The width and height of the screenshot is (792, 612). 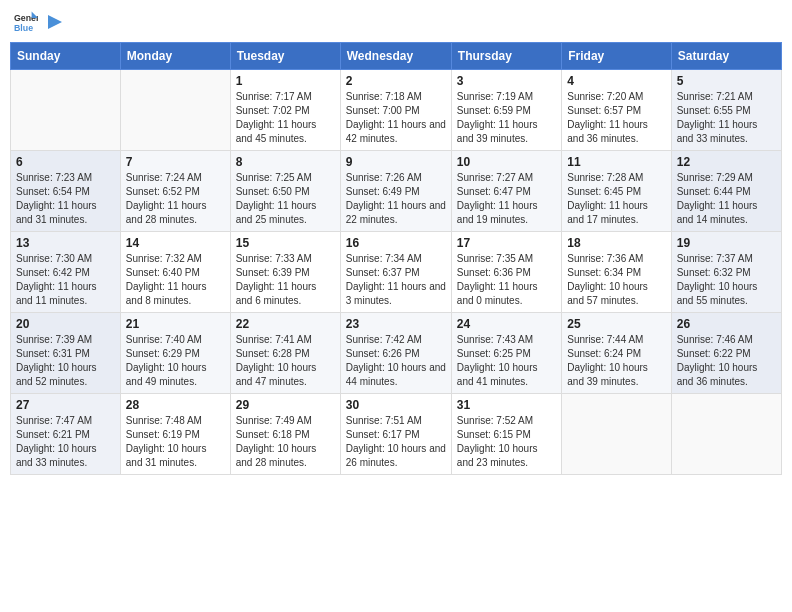 What do you see at coordinates (285, 272) in the screenshot?
I see `calendar-cell: 15Sunrise: 7:33 AMSunset: 6:39 PMDayligh…` at bounding box center [285, 272].